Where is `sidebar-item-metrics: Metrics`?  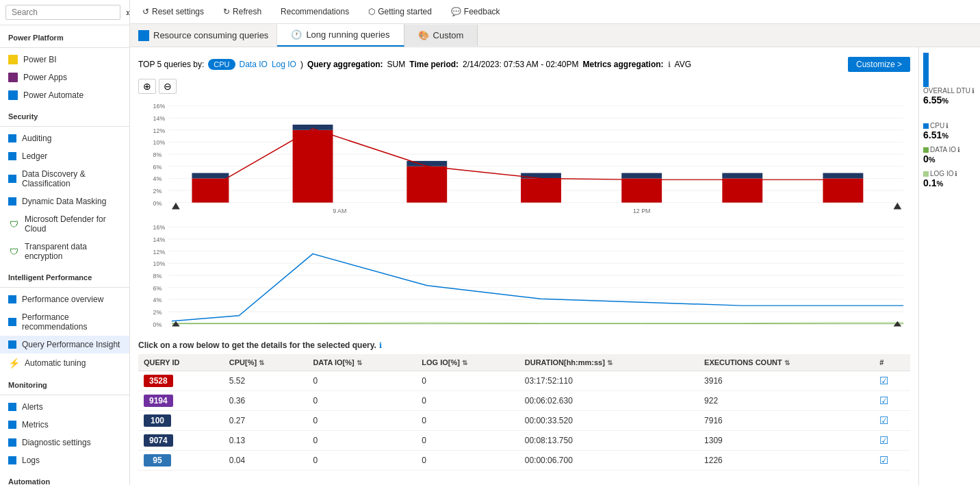 sidebar-item-metrics: Metrics is located at coordinates (64, 425).